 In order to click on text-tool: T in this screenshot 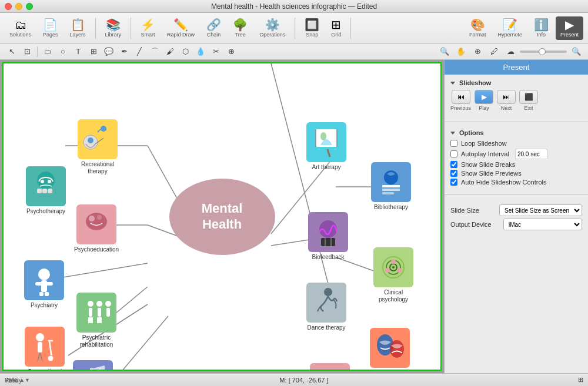, I will do `click(78, 52)`.